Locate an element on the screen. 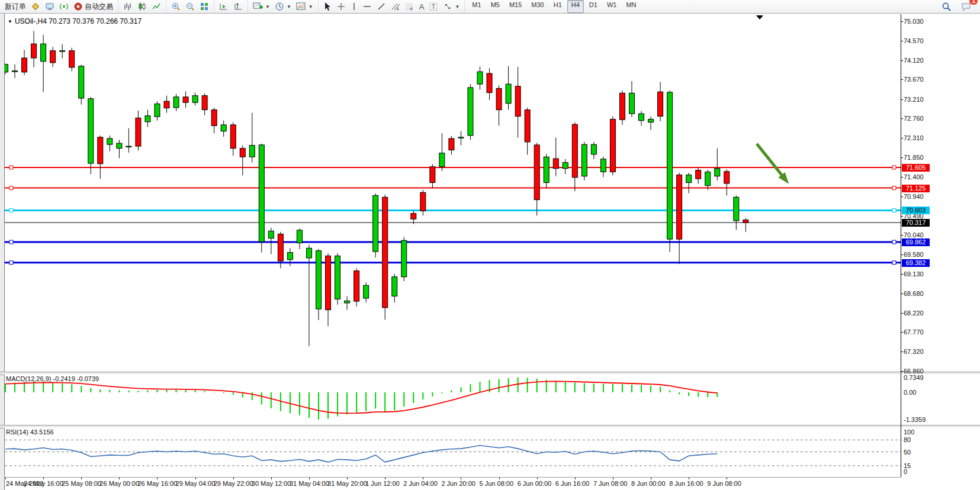 Image resolution: width=980 pixels, height=490 pixels. timeframe-button-M1: M1 is located at coordinates (476, 7).